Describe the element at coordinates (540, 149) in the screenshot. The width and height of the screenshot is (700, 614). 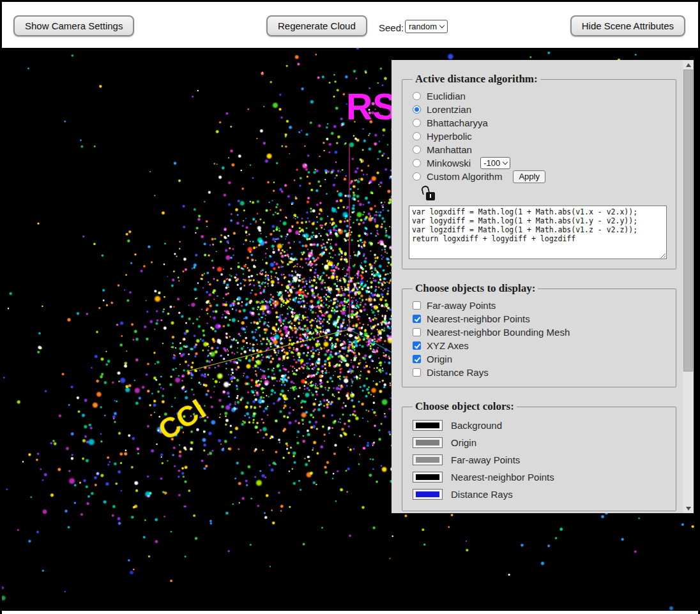
I see `radio-row-manhattan: Manhattan` at that location.